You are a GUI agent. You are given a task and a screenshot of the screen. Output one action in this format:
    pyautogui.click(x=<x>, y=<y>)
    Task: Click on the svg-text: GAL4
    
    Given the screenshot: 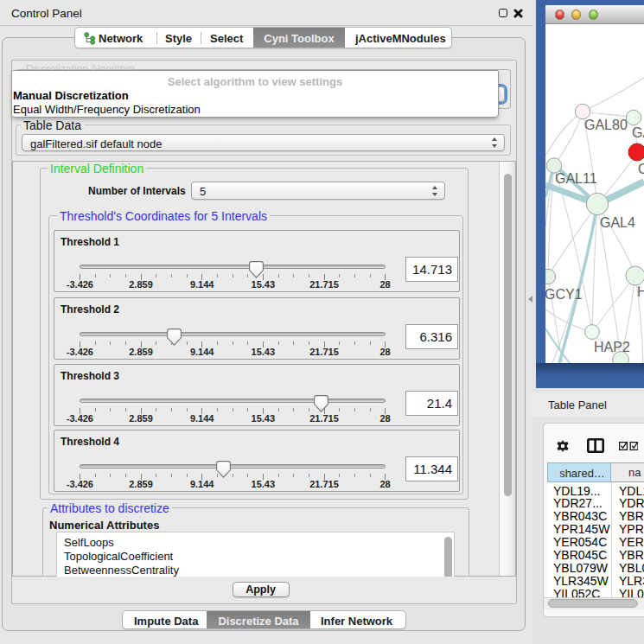 What is the action you would take?
    pyautogui.click(x=617, y=223)
    